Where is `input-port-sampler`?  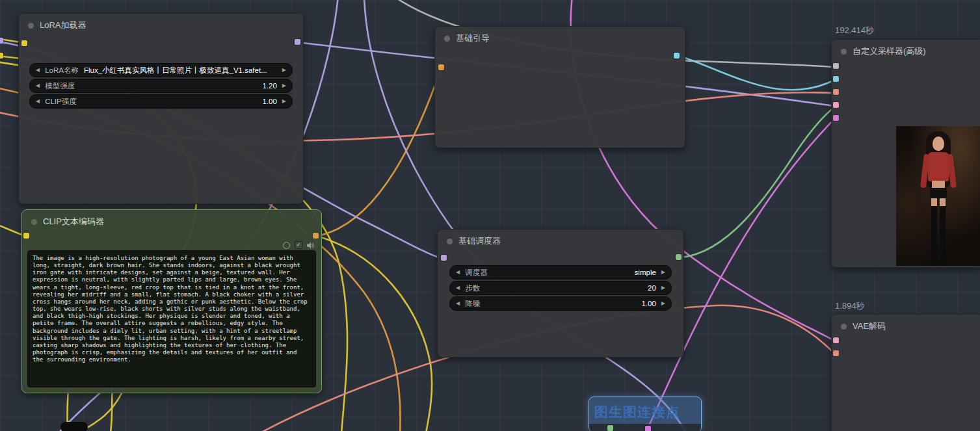 input-port-sampler is located at coordinates (836, 92).